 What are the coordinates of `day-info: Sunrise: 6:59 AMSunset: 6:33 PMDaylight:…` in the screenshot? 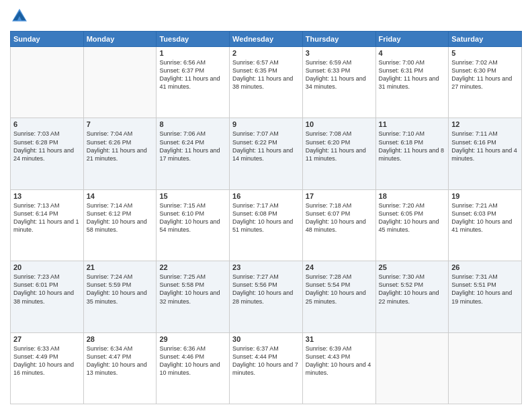 It's located at (339, 75).